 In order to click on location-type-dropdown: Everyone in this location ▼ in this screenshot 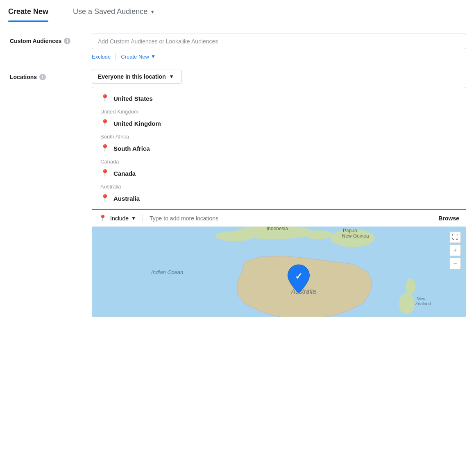, I will do `click(137, 77)`.